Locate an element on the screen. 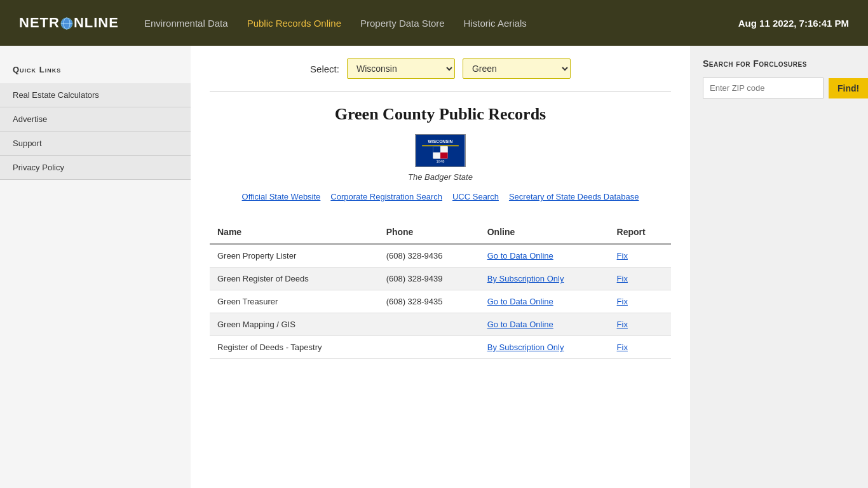 The image size is (868, 488). secretary-of-state-link: Secretary of State Deeds Database is located at coordinates (574, 197).